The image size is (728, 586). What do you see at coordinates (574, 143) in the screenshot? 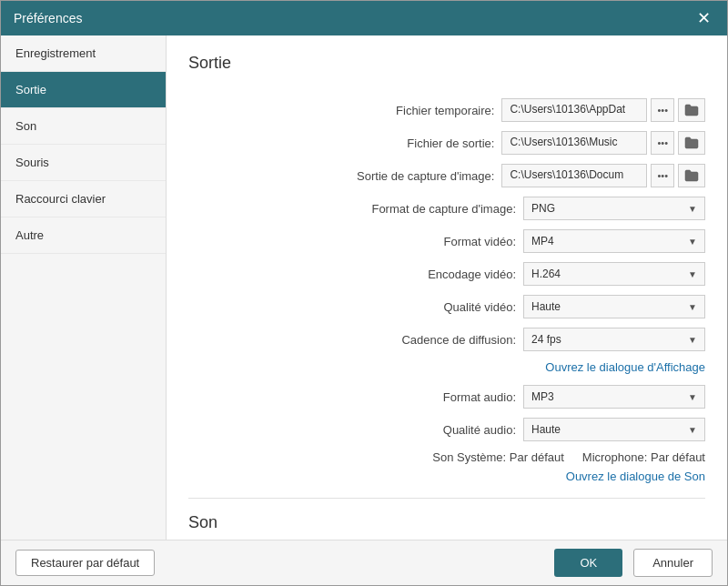
I see `fichier-sortie-value: C:\Users\10136\Music` at bounding box center [574, 143].